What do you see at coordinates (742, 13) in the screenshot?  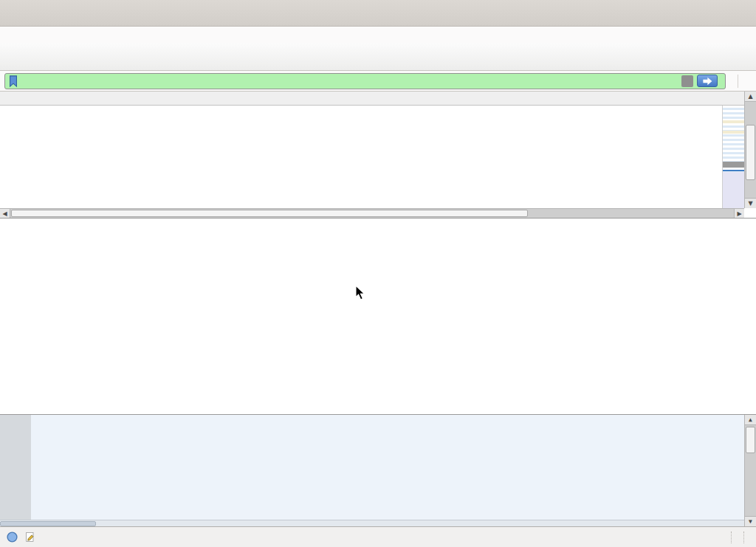 I see `close-icon` at bounding box center [742, 13].